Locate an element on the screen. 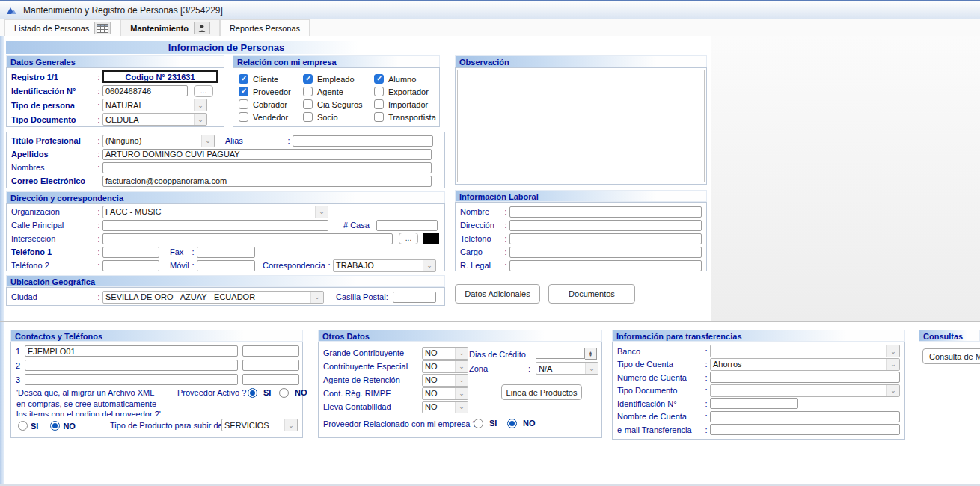  calle-principal-input is located at coordinates (215, 226).